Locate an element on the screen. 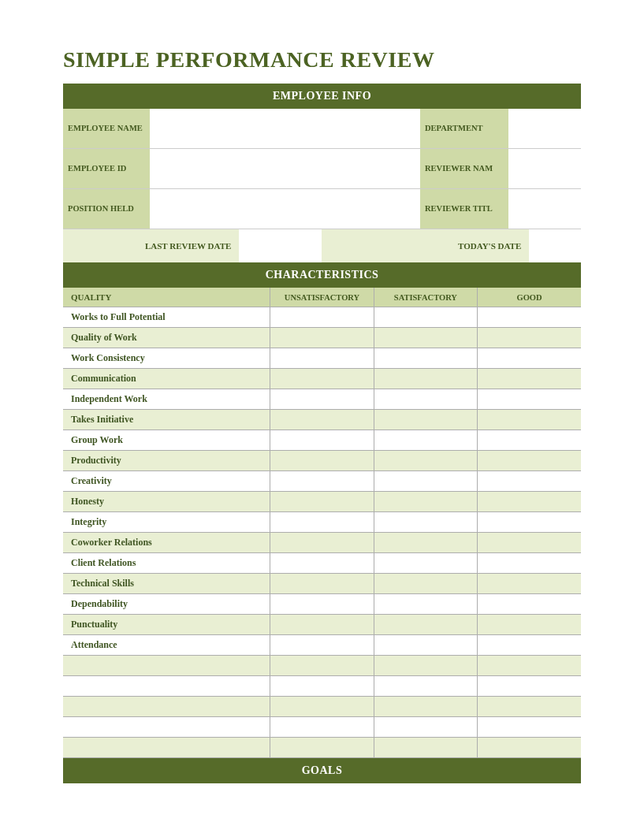  field-employee-id is located at coordinates (285, 169).